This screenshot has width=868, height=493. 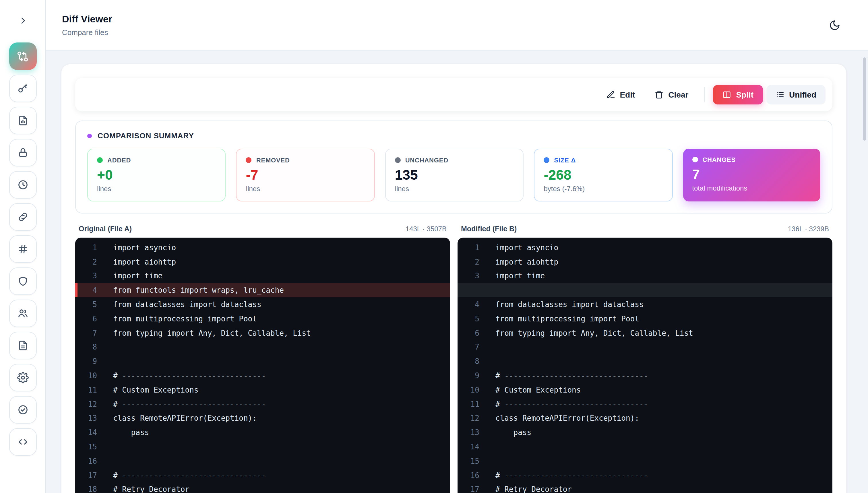 I want to click on code-text: # --------------------------------, so click(x=572, y=376).